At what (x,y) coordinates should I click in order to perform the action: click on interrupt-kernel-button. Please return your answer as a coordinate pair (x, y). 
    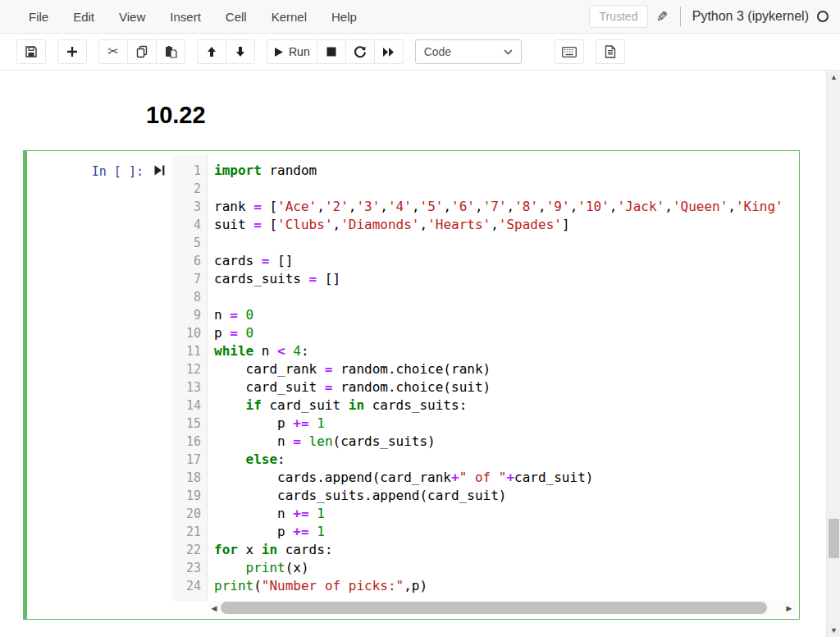
    Looking at the image, I should click on (331, 52).